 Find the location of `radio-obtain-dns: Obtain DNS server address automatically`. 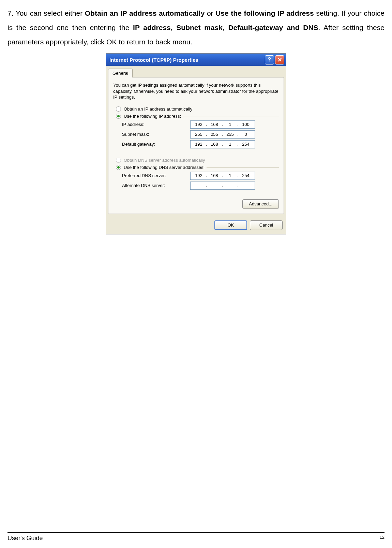

radio-obtain-dns: Obtain DNS server address automatically is located at coordinates (197, 160).